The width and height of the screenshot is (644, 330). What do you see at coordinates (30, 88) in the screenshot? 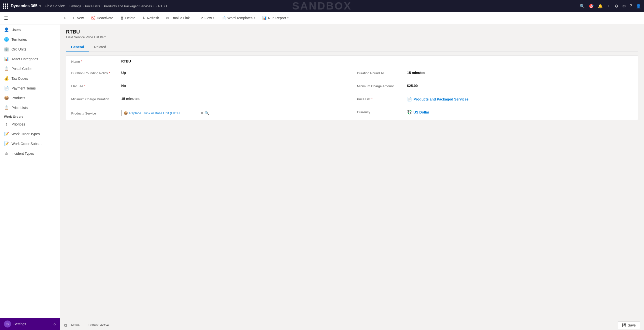
I see `sidebar-item-payment-terms: 📄 Payment Terms` at bounding box center [30, 88].